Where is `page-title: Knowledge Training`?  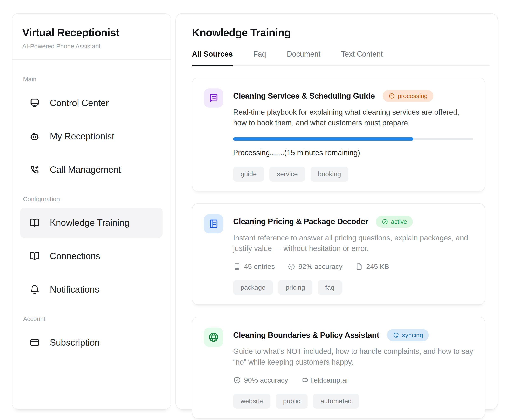
page-title: Knowledge Training is located at coordinates (345, 33).